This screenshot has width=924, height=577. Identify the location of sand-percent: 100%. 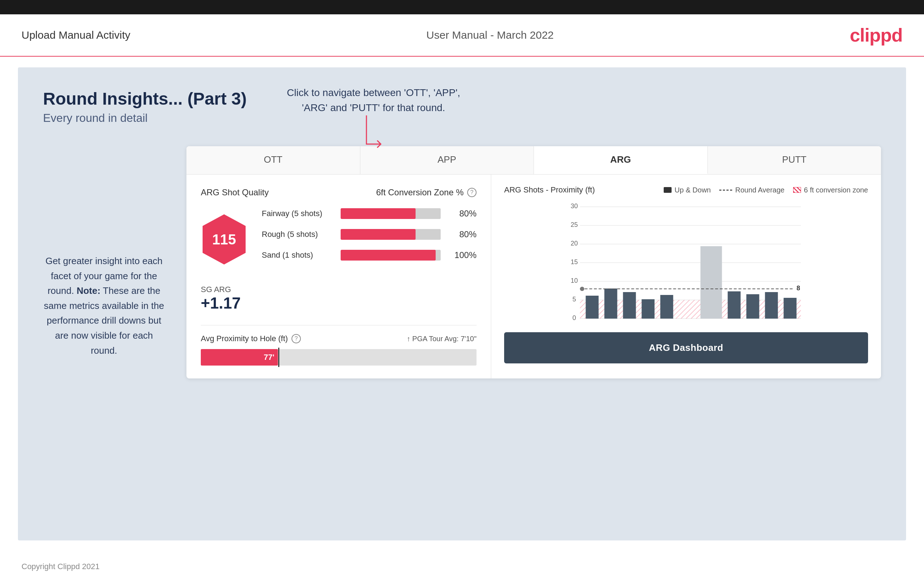
(462, 255).